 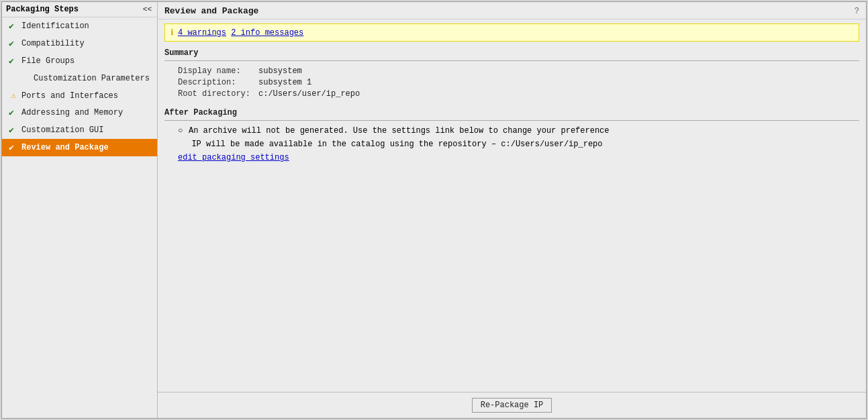 What do you see at coordinates (55, 26) in the screenshot?
I see `sidebar-item-label: Identification` at bounding box center [55, 26].